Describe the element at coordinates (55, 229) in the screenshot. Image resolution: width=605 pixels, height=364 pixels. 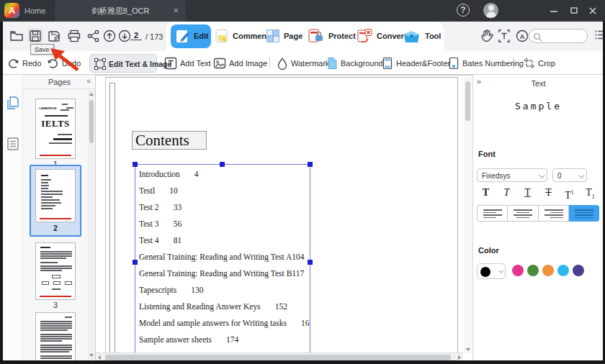
I see `page-thumbnail-label: 2` at that location.